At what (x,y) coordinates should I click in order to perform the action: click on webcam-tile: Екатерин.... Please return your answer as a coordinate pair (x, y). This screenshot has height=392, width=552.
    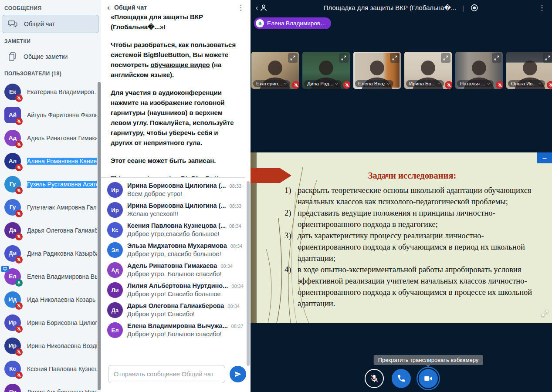
    Looking at the image, I should click on (275, 71).